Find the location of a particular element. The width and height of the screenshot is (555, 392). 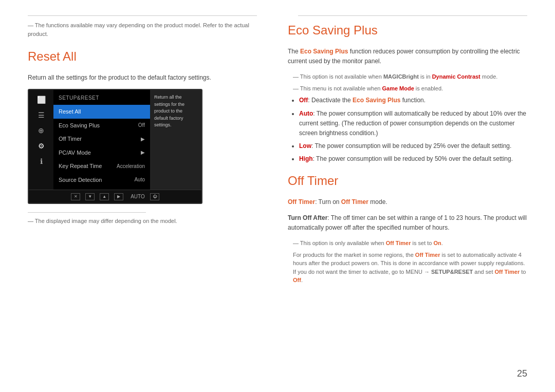

menu-item-off-timer: Off Timer ▶ is located at coordinates (102, 139).